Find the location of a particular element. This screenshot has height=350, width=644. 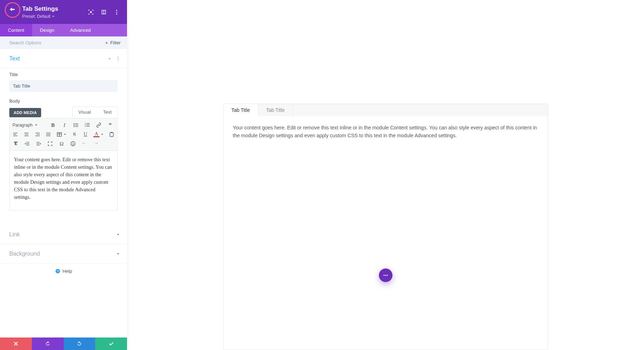

plus-icon is located at coordinates (107, 43).